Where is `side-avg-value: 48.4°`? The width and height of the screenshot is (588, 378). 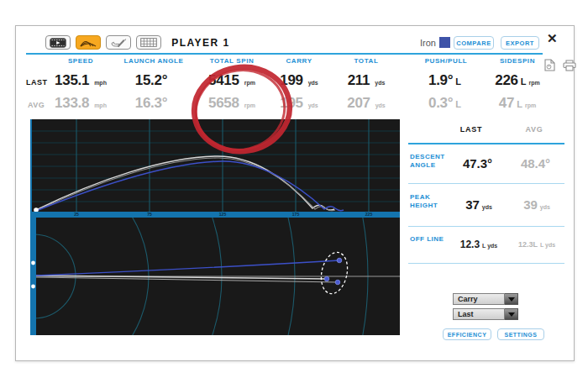 side-avg-value: 48.4° is located at coordinates (537, 163).